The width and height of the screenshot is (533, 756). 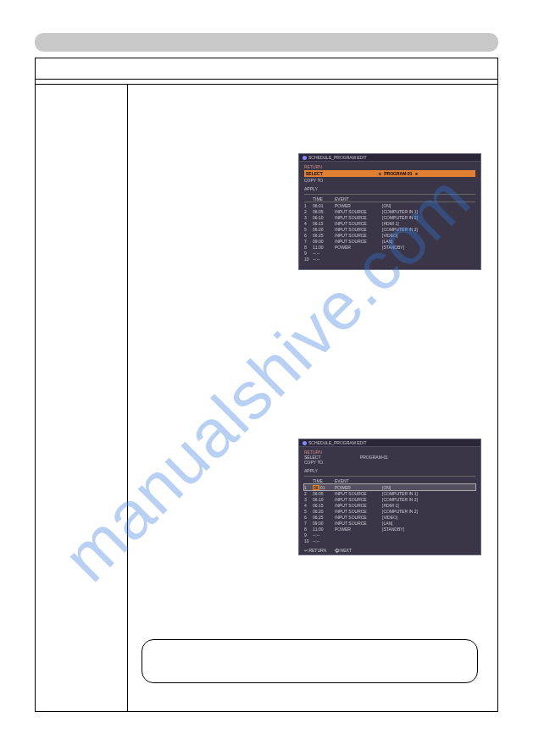 I want to click on program-edit-screenshot-2: SCHEDULE_PROGRAM EDIT RETURN SELECT PROG…, so click(x=390, y=497).